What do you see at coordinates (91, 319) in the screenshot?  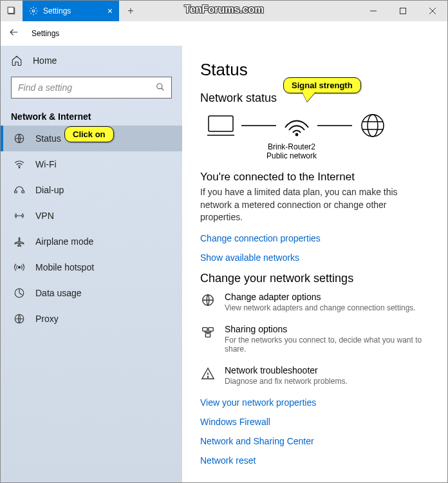 I see `sidebar-item-proxy: Proxy` at bounding box center [91, 319].